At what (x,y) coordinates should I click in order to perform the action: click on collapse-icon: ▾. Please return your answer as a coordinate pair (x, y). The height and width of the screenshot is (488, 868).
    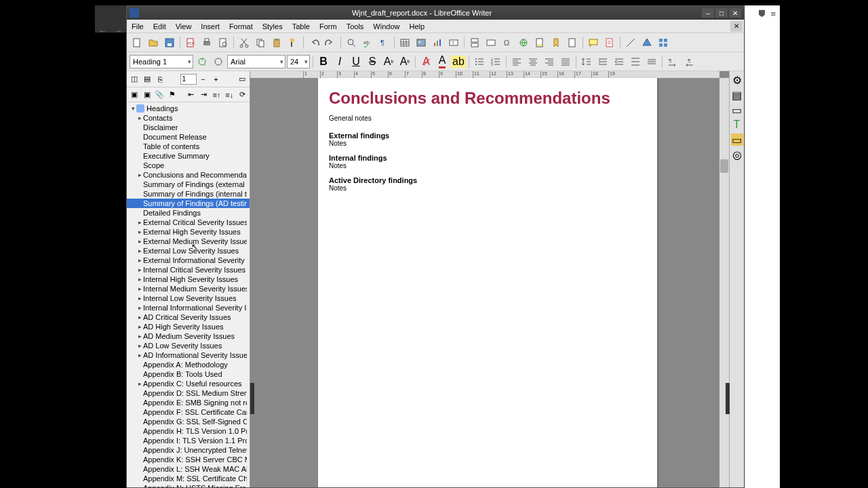
    Looking at the image, I should click on (133, 108).